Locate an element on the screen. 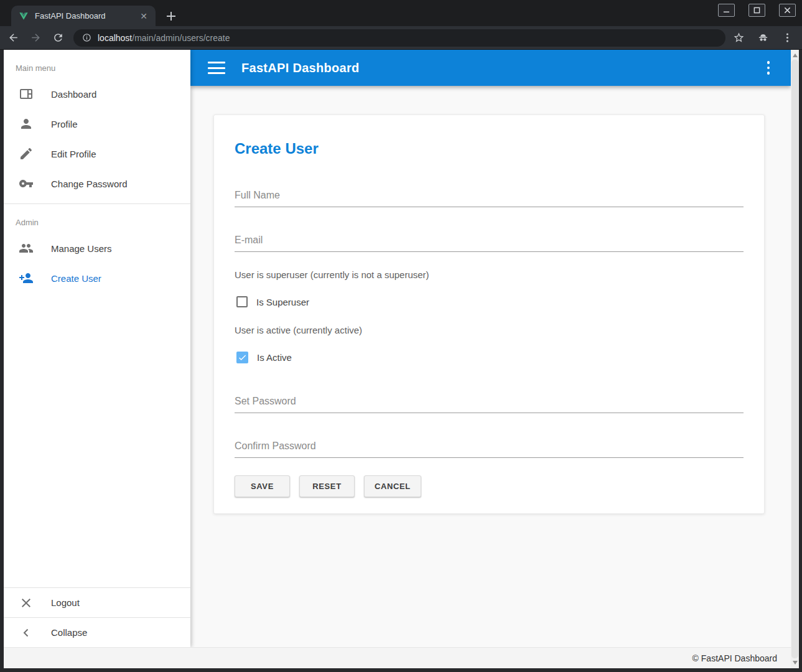  reset-button: RESET is located at coordinates (327, 487).